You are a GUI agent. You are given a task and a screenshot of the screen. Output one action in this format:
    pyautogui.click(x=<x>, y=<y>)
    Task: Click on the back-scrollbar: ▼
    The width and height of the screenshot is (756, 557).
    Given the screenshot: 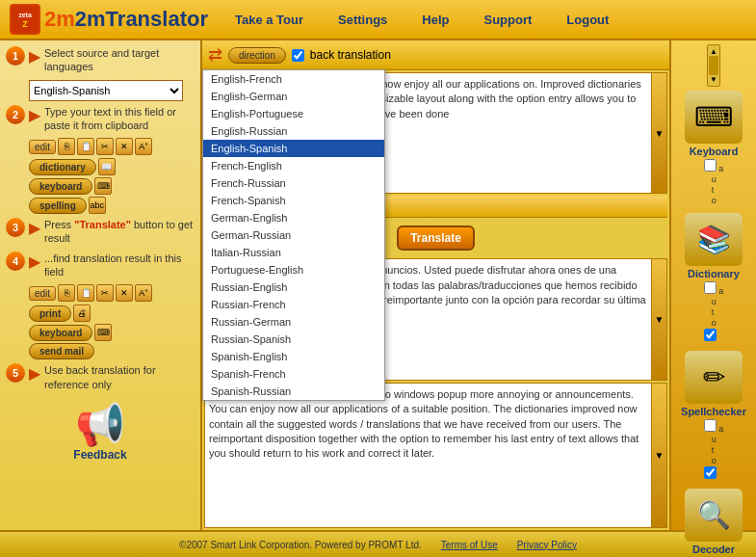 What is the action you would take?
    pyautogui.click(x=659, y=455)
    